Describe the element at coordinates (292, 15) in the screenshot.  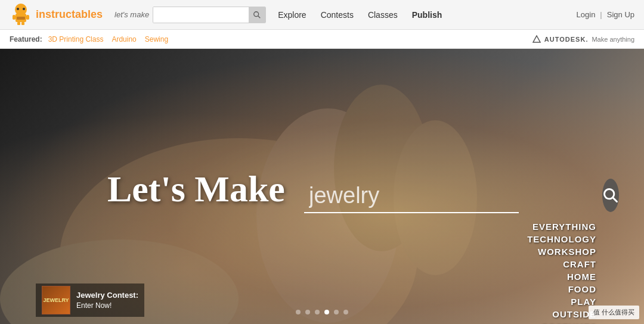
I see `nav-explore: Explore` at that location.